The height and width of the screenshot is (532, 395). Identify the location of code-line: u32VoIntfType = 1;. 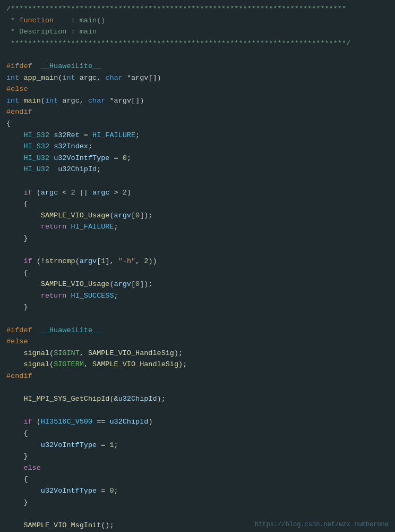
(198, 445).